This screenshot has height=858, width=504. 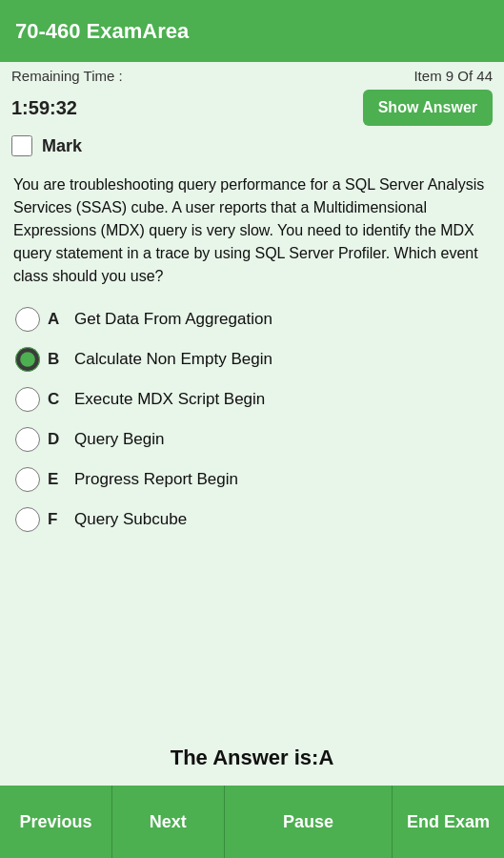 What do you see at coordinates (131, 520) in the screenshot?
I see `option-text-f: Query Subcube` at bounding box center [131, 520].